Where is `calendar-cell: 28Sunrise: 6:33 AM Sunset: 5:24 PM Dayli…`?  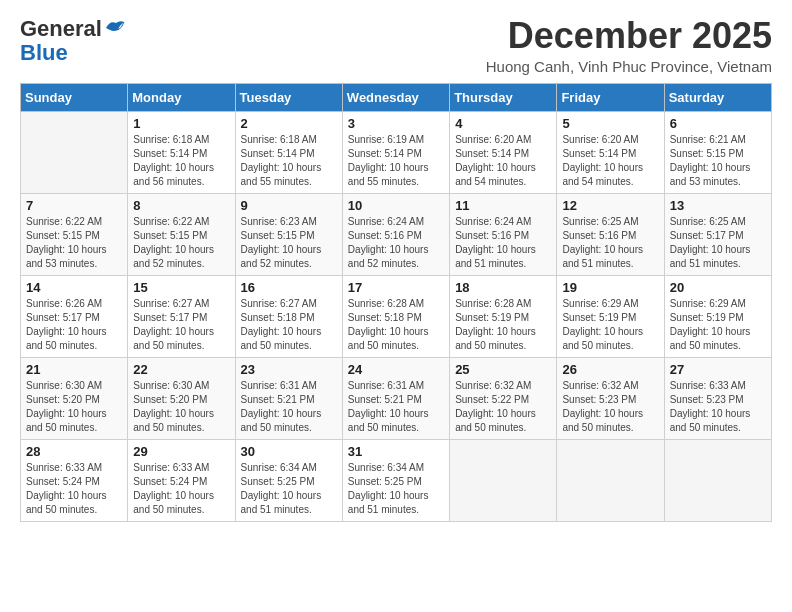 calendar-cell: 28Sunrise: 6:33 AM Sunset: 5:24 PM Dayli… is located at coordinates (74, 480).